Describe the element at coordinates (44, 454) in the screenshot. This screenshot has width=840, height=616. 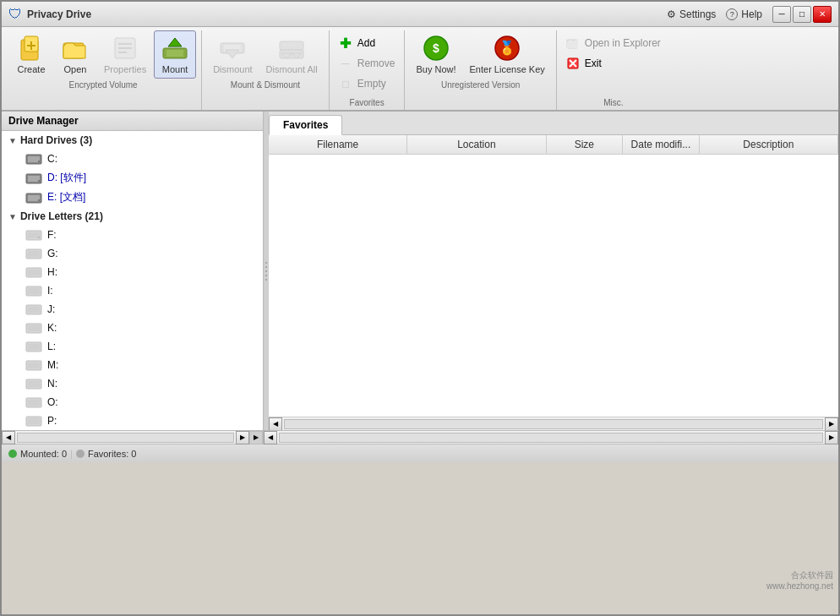
I see `mounted-label: Mounted: 0` at that location.